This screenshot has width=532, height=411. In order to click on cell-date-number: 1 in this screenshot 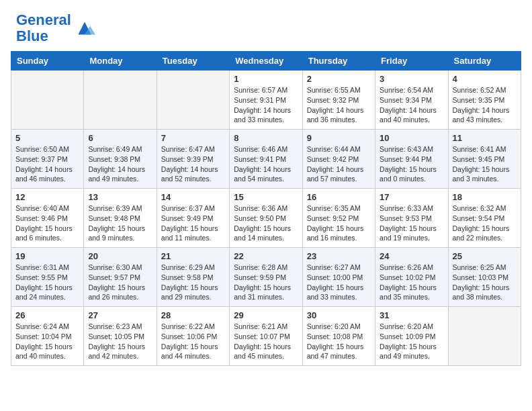, I will do `click(266, 79)`.